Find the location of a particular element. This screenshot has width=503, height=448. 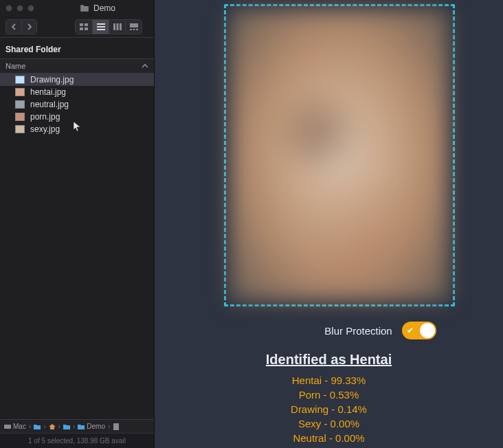

file-name: porn.jpg is located at coordinates (45, 117).